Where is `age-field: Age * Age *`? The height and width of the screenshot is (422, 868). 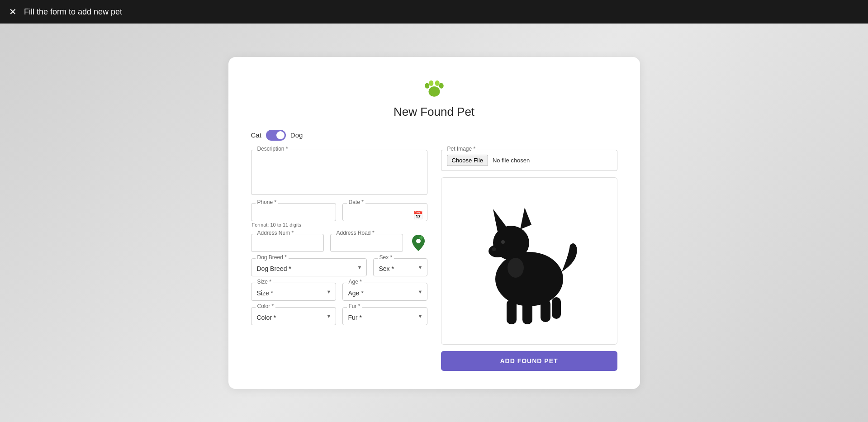
age-field: Age * Age * is located at coordinates (385, 292).